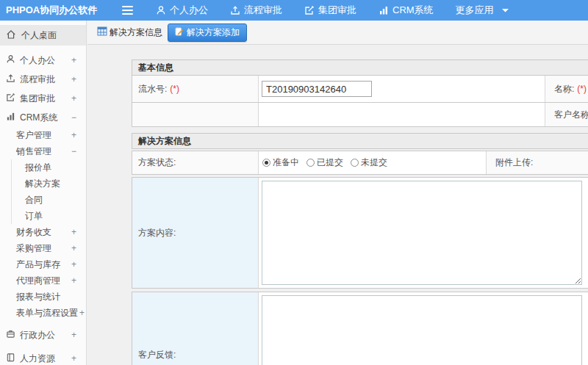  What do you see at coordinates (43, 135) in the screenshot?
I see `sidebar-item-customer-mgmt: 客户管理 +` at bounding box center [43, 135].